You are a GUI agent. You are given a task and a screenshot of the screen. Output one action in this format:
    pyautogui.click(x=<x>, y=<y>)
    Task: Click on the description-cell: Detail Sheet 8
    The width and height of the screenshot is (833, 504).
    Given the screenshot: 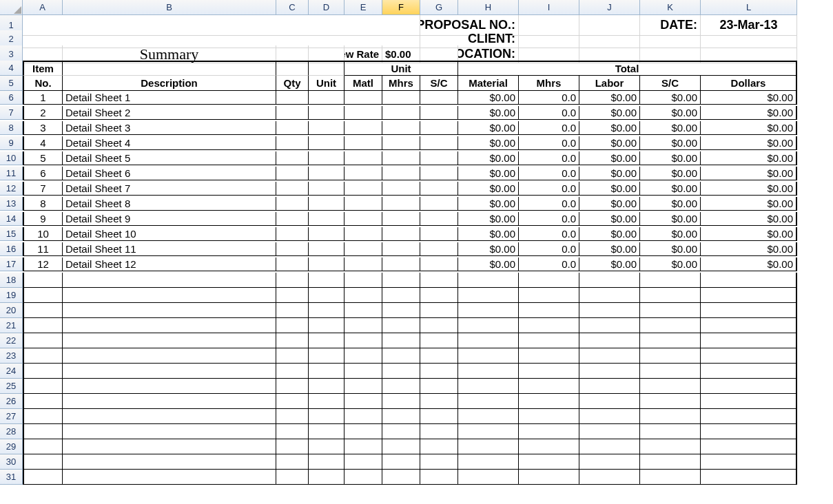 What is the action you would take?
    pyautogui.click(x=169, y=204)
    